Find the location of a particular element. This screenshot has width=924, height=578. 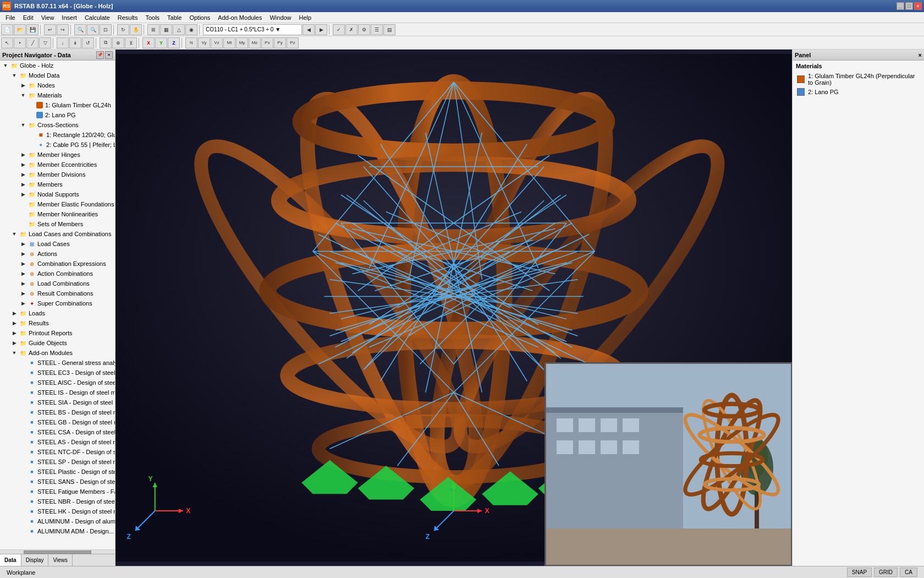

nav-close-button: × is located at coordinates (109, 55).